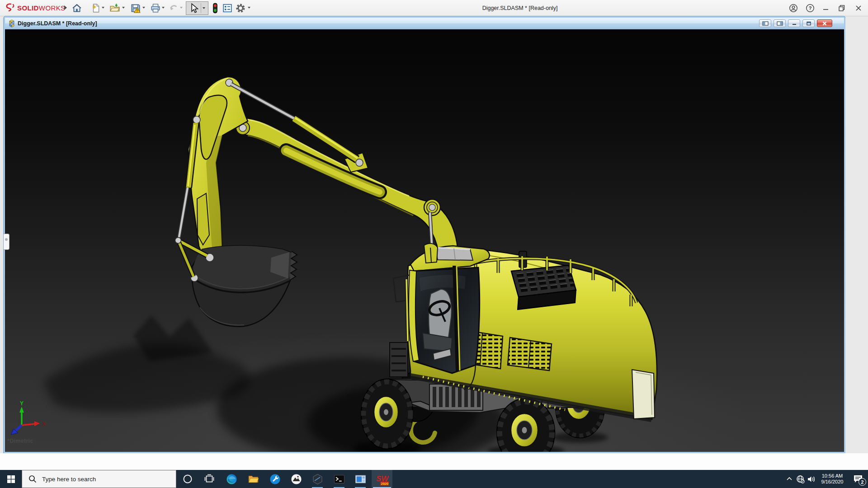 Image resolution: width=868 pixels, height=488 pixels. I want to click on brand-expand-arrow, so click(66, 8).